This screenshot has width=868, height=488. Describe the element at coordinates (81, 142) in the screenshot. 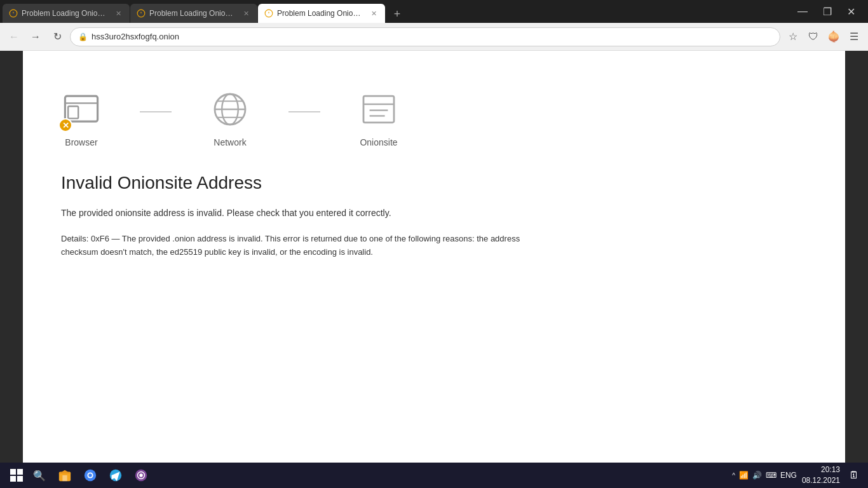

I see `browser-label: Browser` at that location.